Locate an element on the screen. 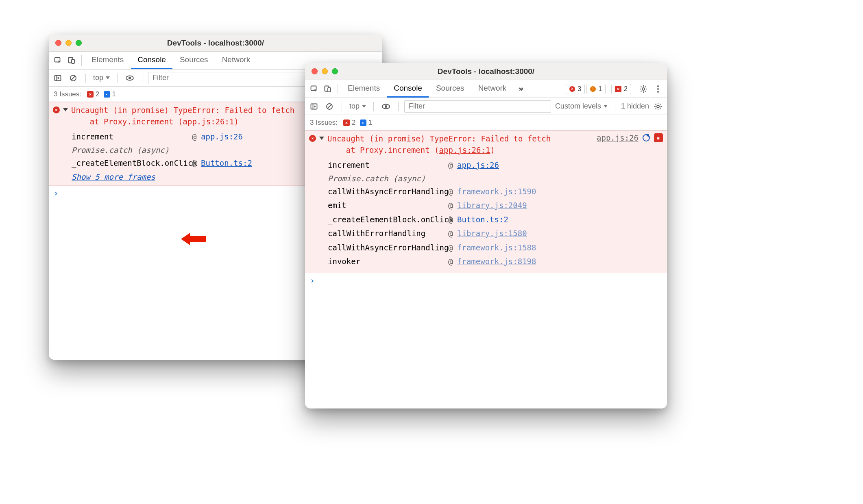 This screenshot has width=863, height=504. more-tabs-icon: » is located at coordinates (520, 89).